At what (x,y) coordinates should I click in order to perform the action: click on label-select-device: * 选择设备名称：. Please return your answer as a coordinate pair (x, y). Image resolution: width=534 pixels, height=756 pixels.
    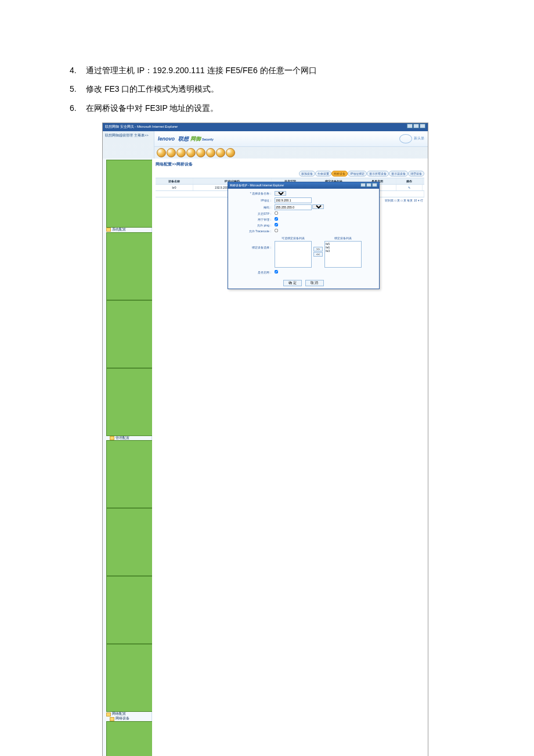
    Looking at the image, I should click on (253, 193).